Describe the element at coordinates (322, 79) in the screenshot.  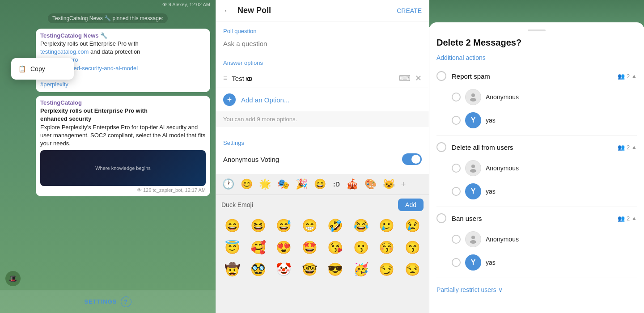
I see `answer-item-1: ≡ ⌨ ✕` at that location.